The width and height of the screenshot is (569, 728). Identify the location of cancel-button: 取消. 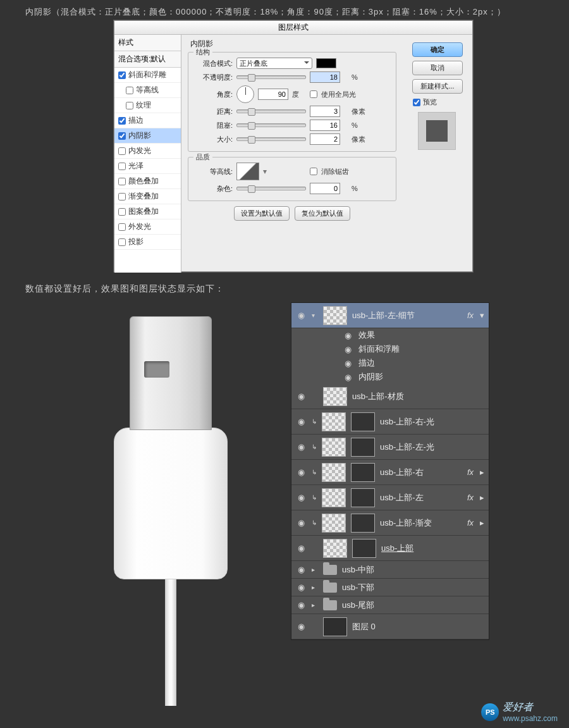
(437, 68).